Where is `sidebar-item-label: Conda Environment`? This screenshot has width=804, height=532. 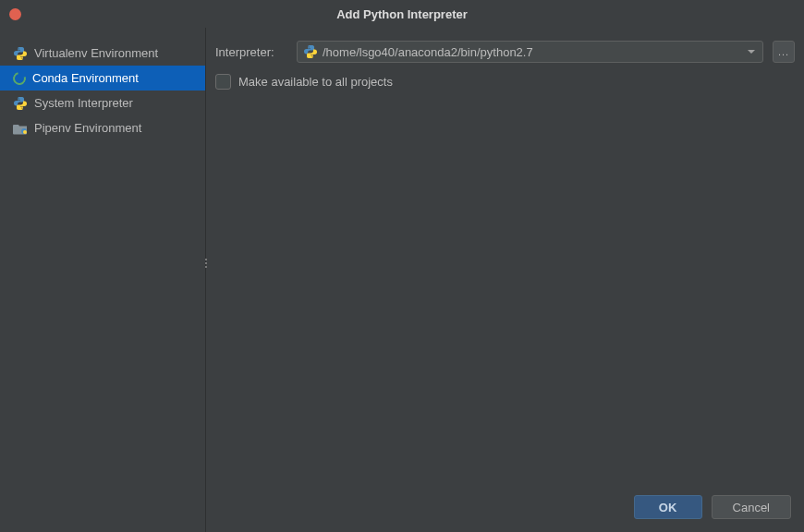 sidebar-item-label: Conda Environment is located at coordinates (85, 78).